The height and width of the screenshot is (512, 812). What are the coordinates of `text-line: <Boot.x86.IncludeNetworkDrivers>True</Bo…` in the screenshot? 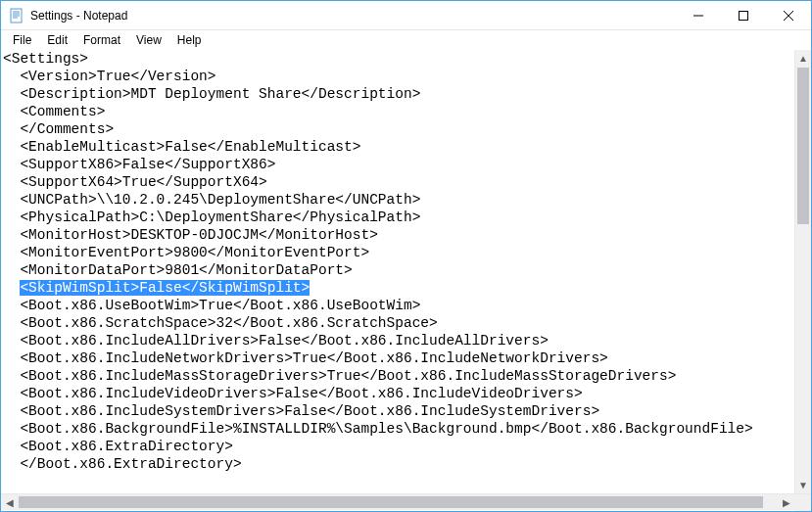 It's located at (398, 358).